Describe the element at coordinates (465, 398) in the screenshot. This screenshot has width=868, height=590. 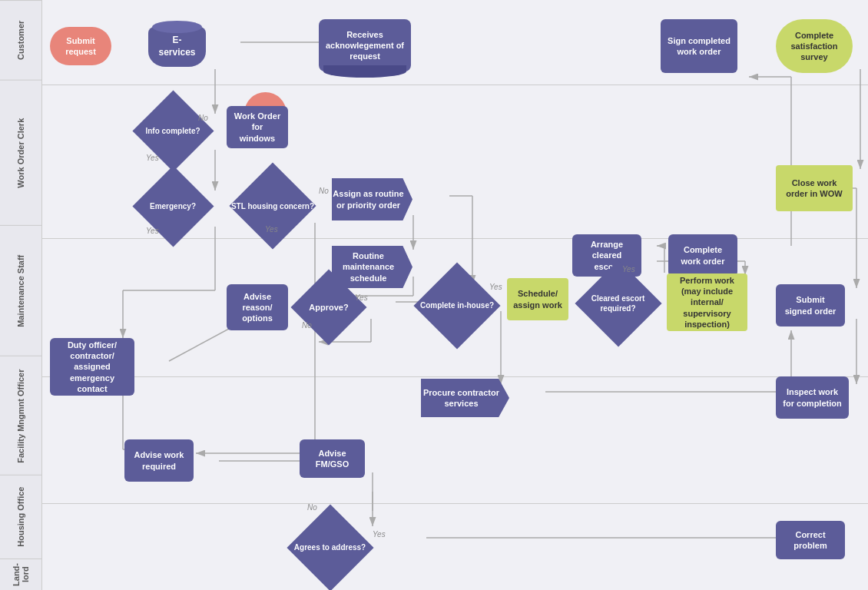
I see `procure-contractor-node: Procure contractor services` at that location.